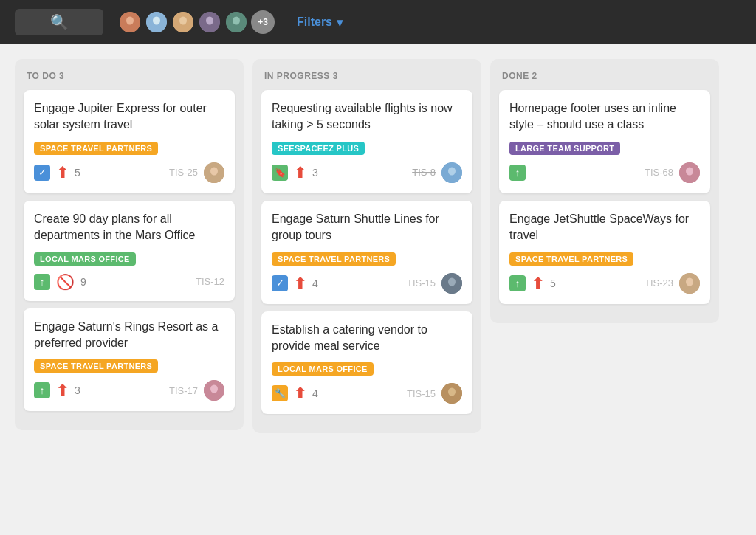 The image size is (756, 535). What do you see at coordinates (367, 363) in the screenshot?
I see `card: Establish a catering vendor to provide m…` at bounding box center [367, 363].